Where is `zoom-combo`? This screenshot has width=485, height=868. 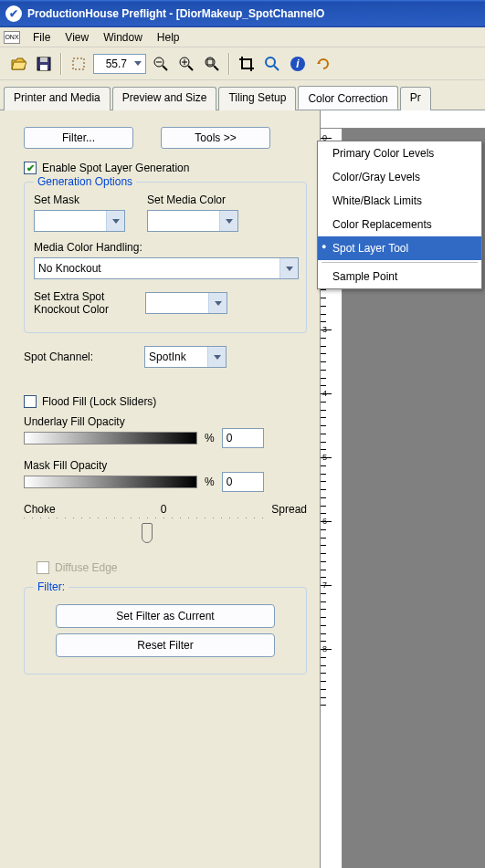 zoom-combo is located at coordinates (120, 64).